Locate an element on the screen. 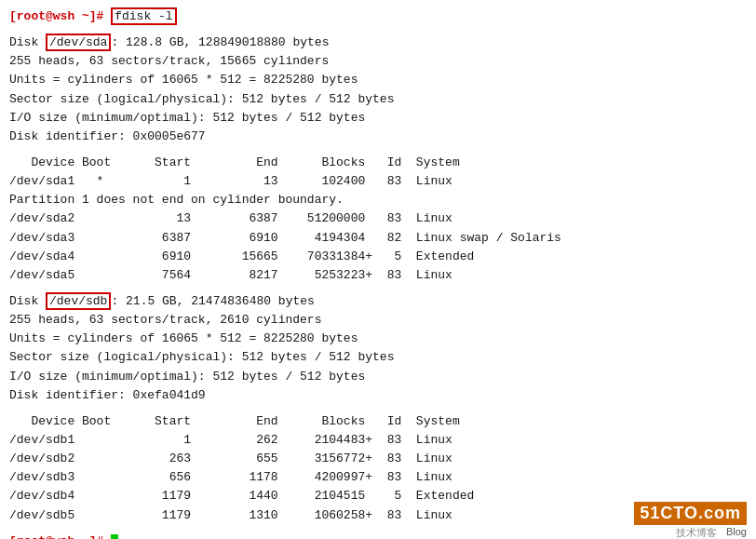 The width and height of the screenshot is (756, 539). sda5-row: /dev/sda5 7564 8217 5253223+ 83 Linux is located at coordinates (378, 276).